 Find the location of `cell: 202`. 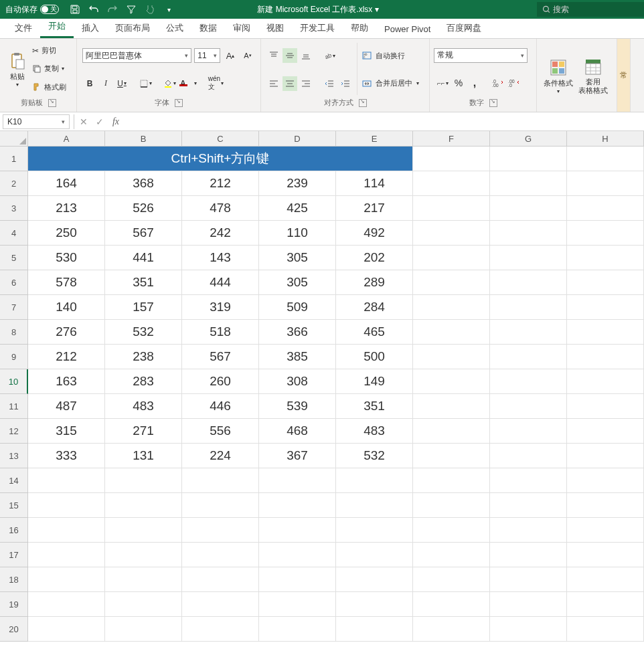

cell: 202 is located at coordinates (375, 258).